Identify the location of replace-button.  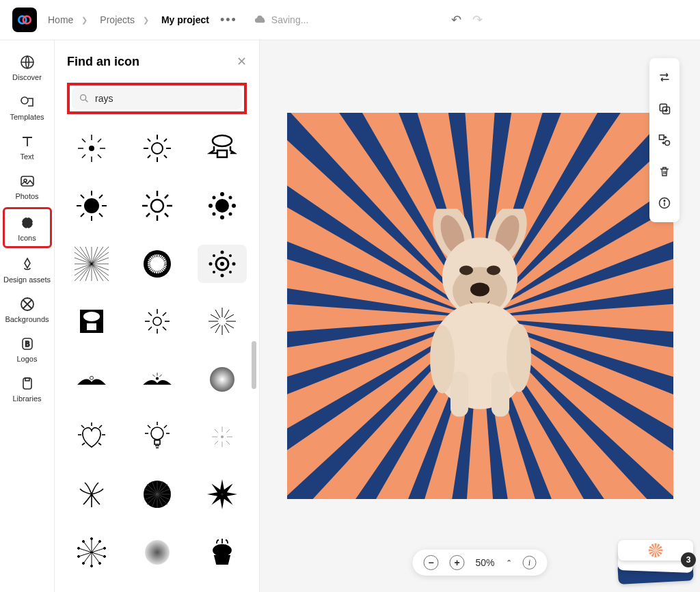
(664, 140).